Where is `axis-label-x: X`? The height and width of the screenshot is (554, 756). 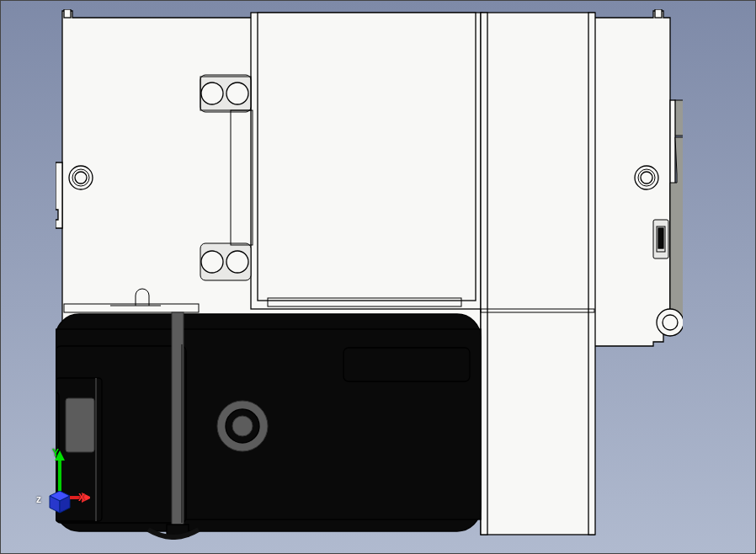
axis-label-x: X is located at coordinates (82, 498).